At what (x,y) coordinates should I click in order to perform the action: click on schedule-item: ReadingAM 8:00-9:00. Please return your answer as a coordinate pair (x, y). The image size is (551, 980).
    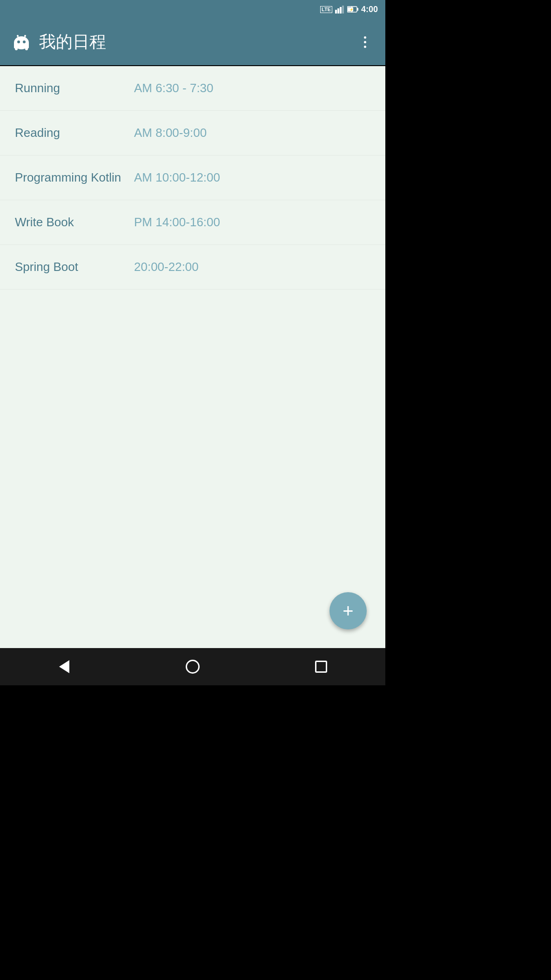
    Looking at the image, I should click on (193, 133).